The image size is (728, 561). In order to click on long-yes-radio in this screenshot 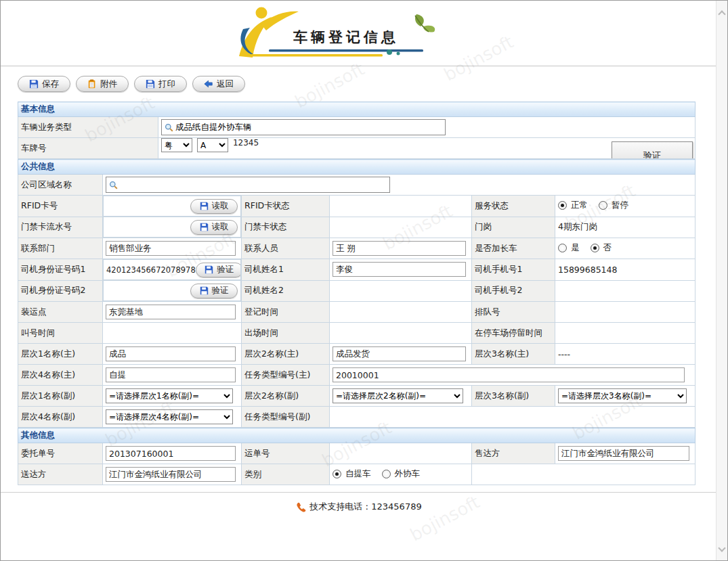, I will do `click(562, 248)`.